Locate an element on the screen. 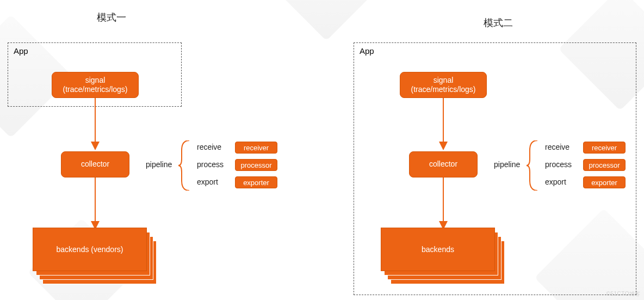 Image resolution: width=644 pixels, height=300 pixels. mode1-title: 模式一 is located at coordinates (112, 17).